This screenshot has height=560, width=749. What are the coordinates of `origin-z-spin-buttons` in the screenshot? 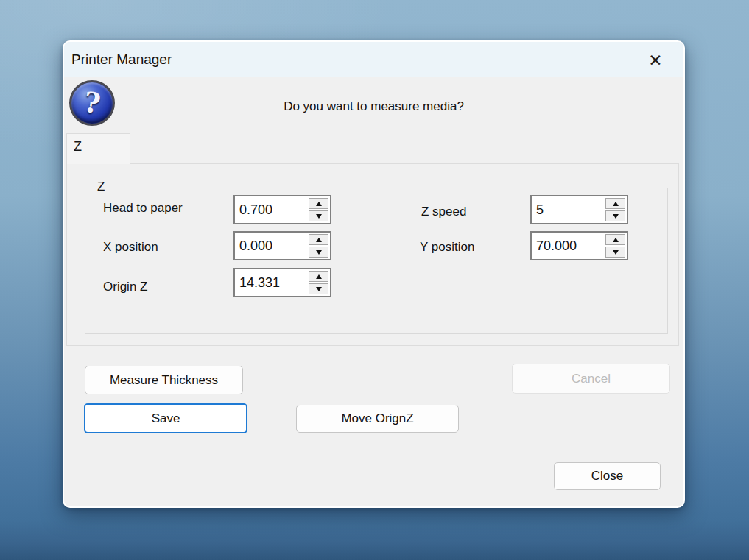 It's located at (318, 283).